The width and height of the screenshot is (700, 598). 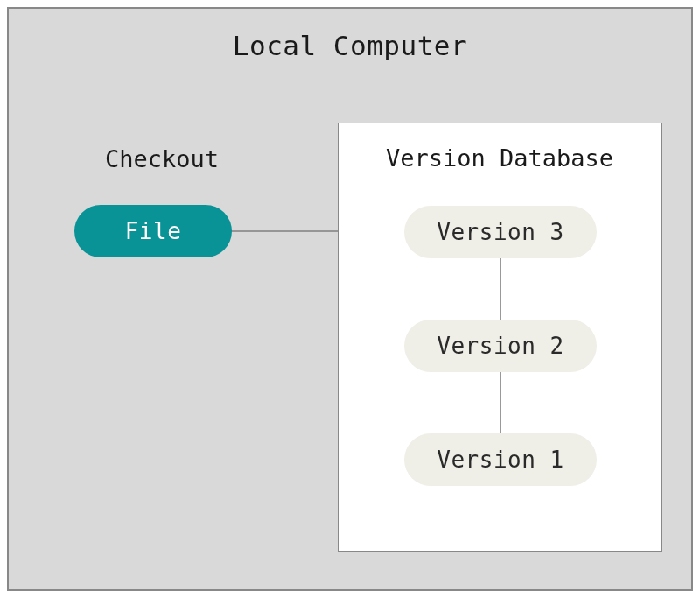 I want to click on version-1-node: Version 1, so click(x=500, y=460).